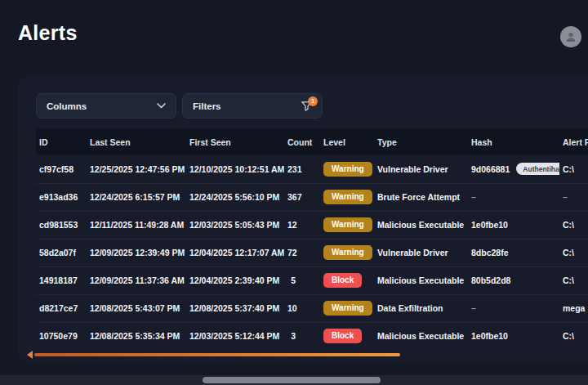 The height and width of the screenshot is (385, 588). What do you see at coordinates (61, 169) in the screenshot?
I see `cell-id: cf97cf58` at bounding box center [61, 169].